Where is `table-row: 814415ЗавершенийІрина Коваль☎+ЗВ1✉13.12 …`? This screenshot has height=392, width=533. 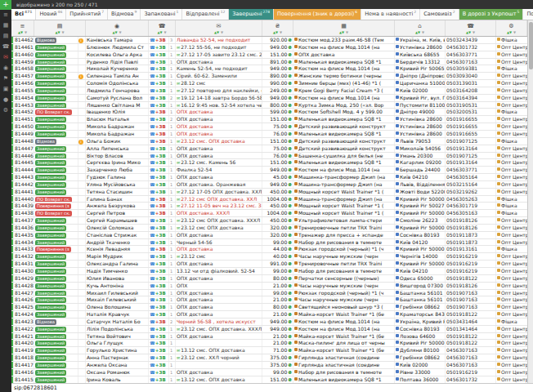 table-row: 814415ЗавершенийІрина Коваль☎+ЗВ1✉13.12 … is located at coordinates (270, 380).